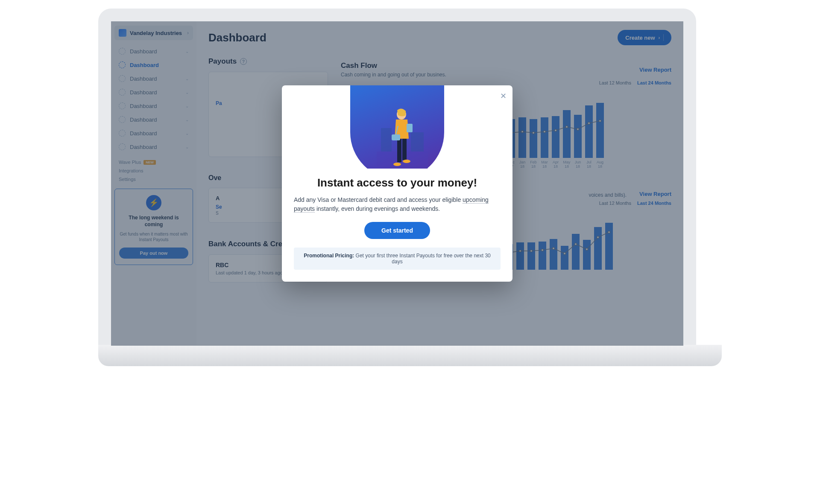 The width and height of the screenshot is (820, 504). Describe the element at coordinates (397, 204) in the screenshot. I see `modal-description: Add any Visa or Mastercard debit card an…` at that location.